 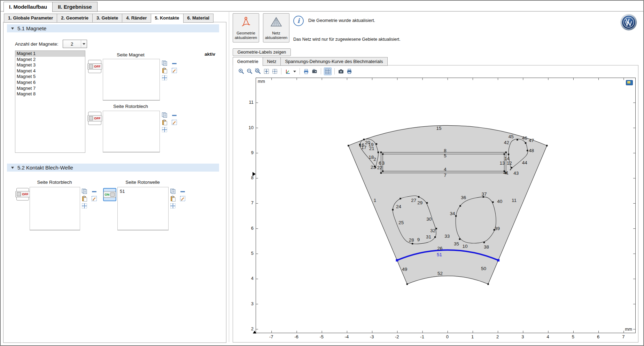 I want to click on kontakt-rotorwelle-selection-box: 51, so click(x=143, y=209).